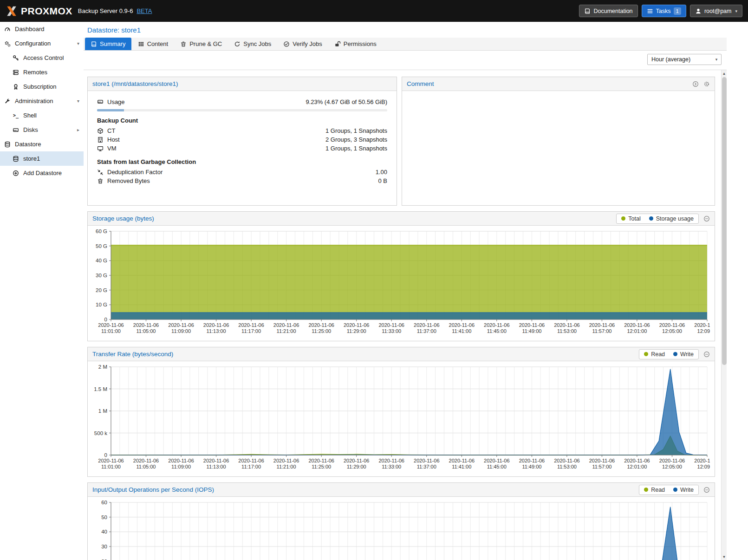  Describe the element at coordinates (42, 44) in the screenshot. I see `sidebar-item-configuration: Configuration ▾` at that location.